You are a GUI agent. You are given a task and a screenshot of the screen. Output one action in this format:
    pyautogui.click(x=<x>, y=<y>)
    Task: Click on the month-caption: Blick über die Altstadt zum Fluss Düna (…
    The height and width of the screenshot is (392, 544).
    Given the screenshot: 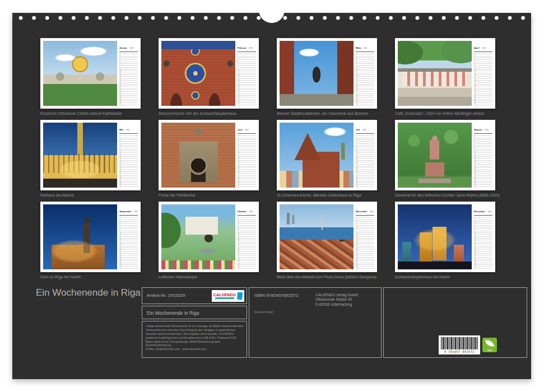 What is the action you would take?
    pyautogui.click(x=327, y=277)
    